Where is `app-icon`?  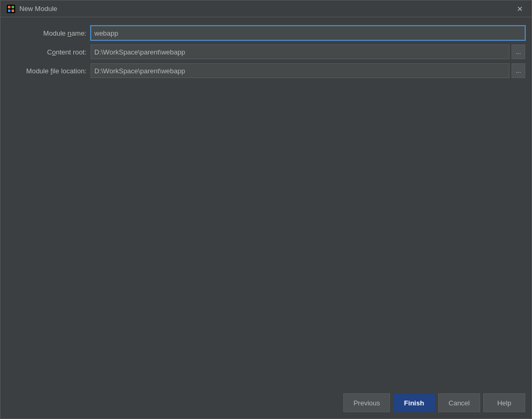
app-icon is located at coordinates (11, 9).